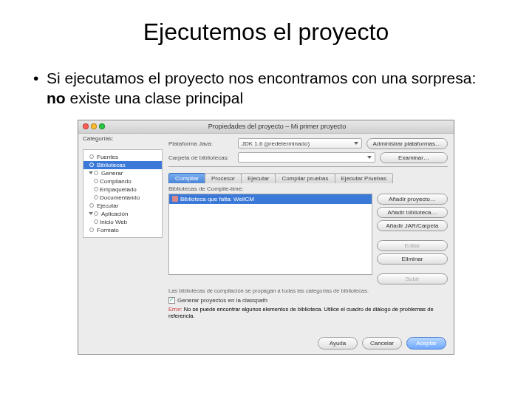 This screenshot has width=532, height=399. Describe the element at coordinates (266, 33) in the screenshot. I see `slide-title: Ejecutemos el proyecto` at that location.